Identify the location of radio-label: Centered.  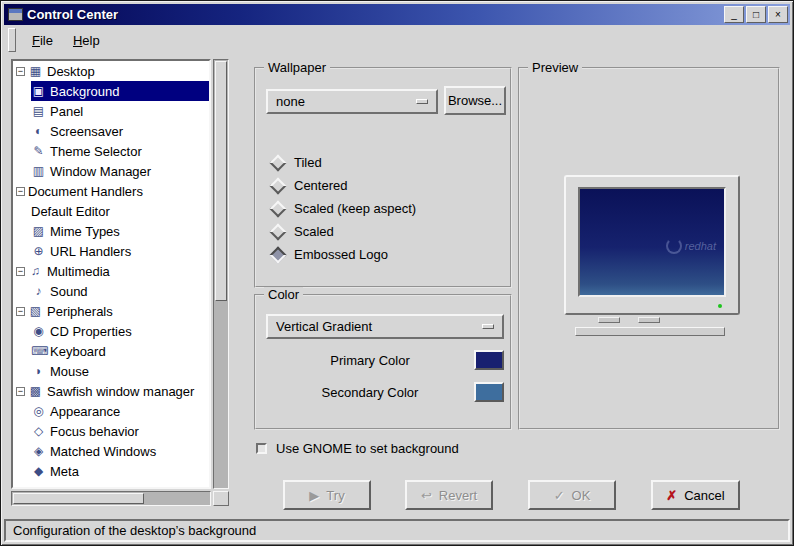
(320, 186).